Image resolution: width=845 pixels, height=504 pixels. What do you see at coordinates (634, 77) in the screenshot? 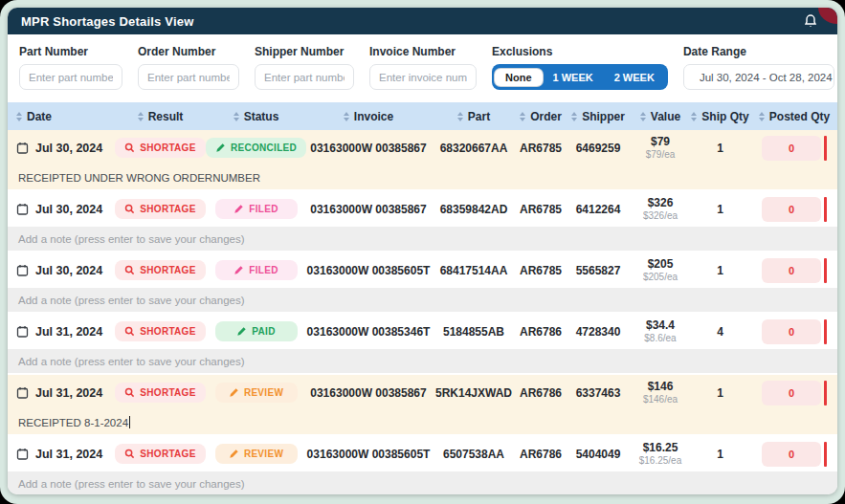
I see `exclusions-option-2week: 2 WEEK` at bounding box center [634, 77].